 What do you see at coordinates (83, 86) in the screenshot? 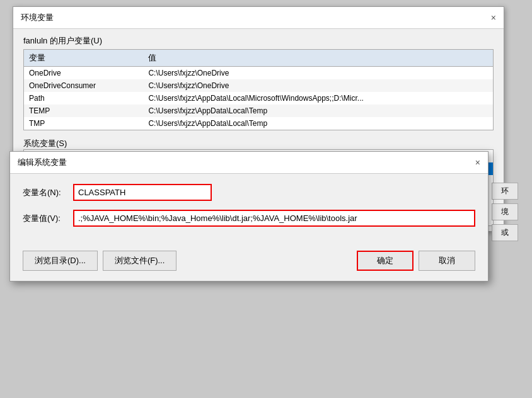
I see `user-var-name: OneDriveConsumer` at bounding box center [83, 86].